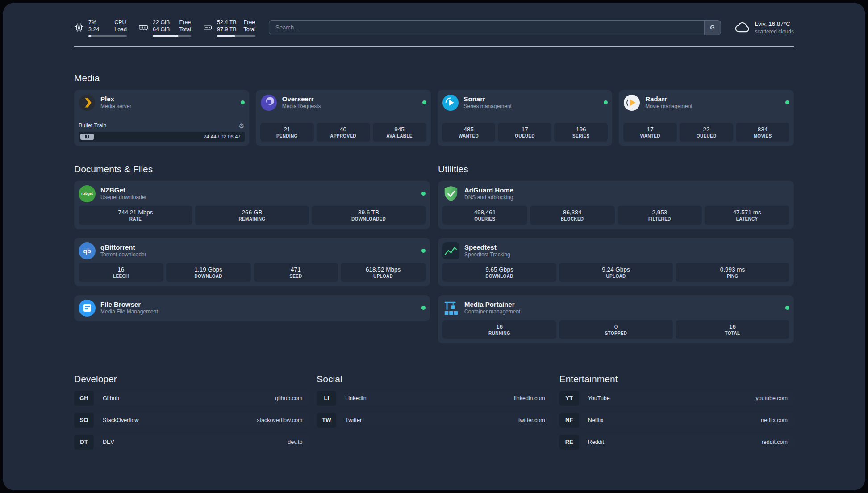  I want to click on stat-value: 0.993 ms, so click(732, 270).